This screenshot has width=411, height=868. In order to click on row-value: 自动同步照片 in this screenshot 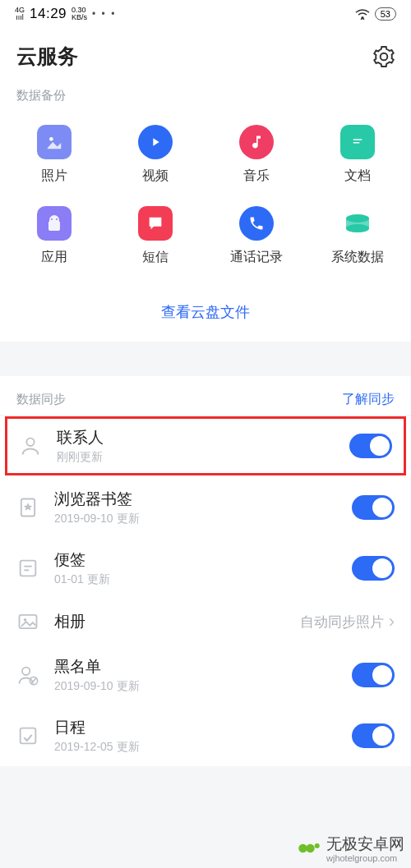, I will do `click(342, 622)`.